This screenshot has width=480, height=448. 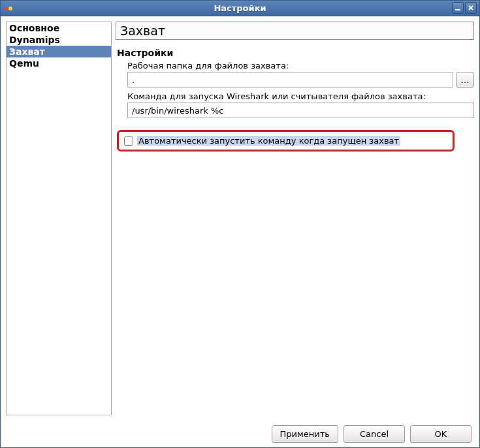 I want to click on working-dir-group: Рабочая папка для файлов захвата: ... Ко…, so click(x=295, y=91).